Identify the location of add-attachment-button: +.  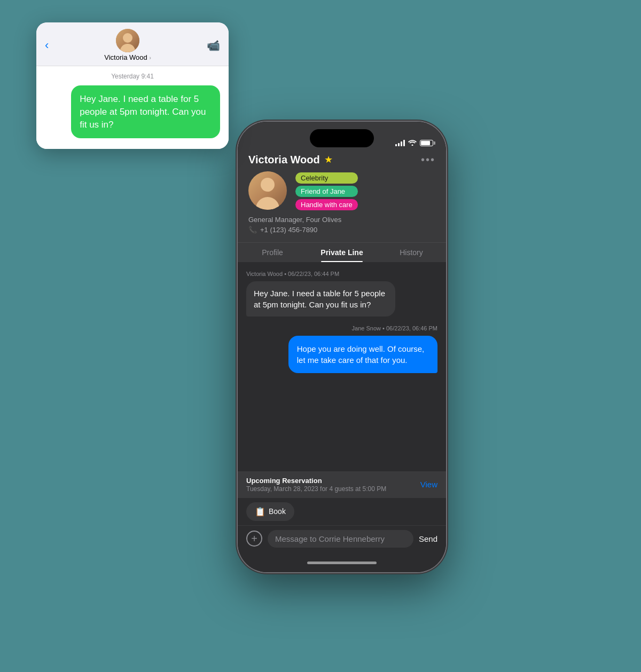
(254, 539).